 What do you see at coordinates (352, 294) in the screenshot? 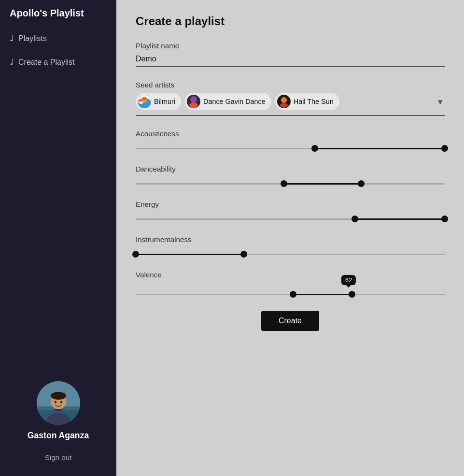
I see `valence-thumb-max: 62` at bounding box center [352, 294].